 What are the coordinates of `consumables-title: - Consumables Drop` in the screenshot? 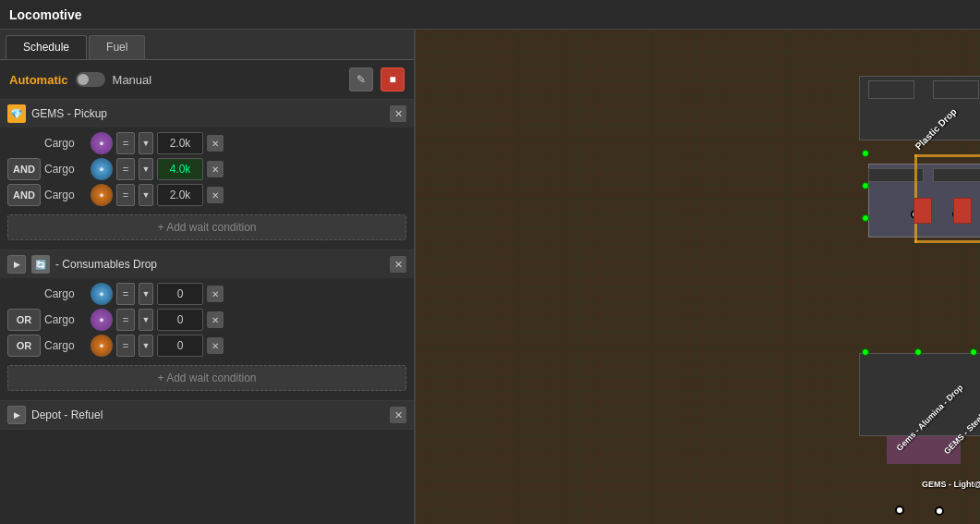 It's located at (220, 264).